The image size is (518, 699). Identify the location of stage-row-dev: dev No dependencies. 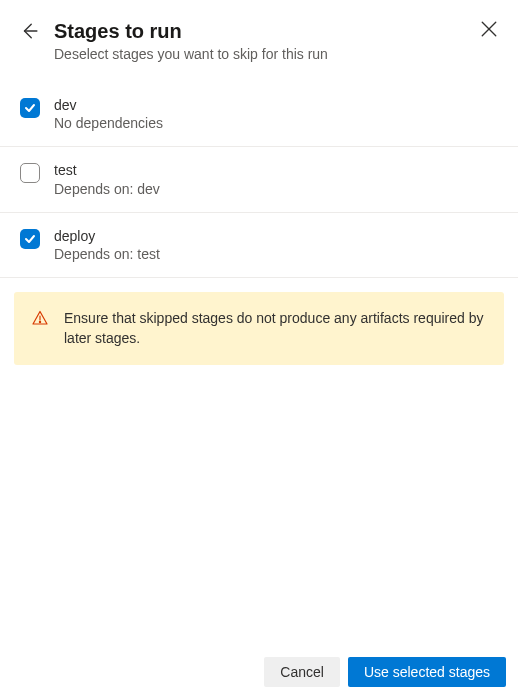
(259, 114).